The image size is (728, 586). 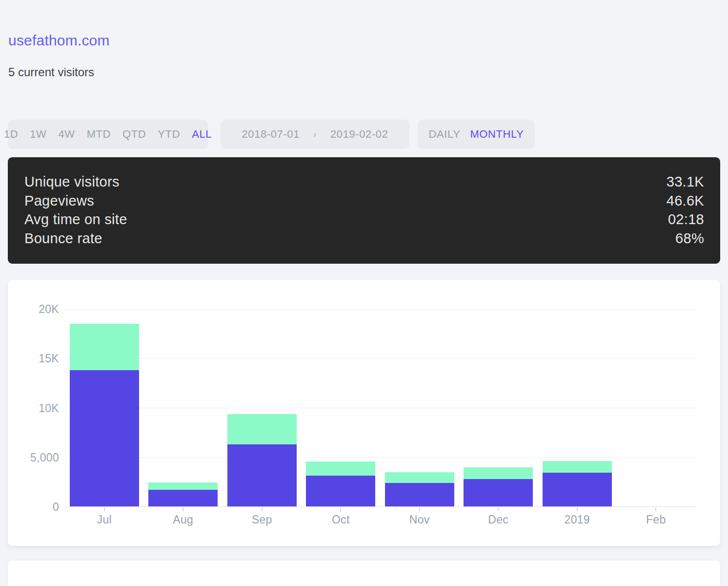 What do you see at coordinates (134, 134) in the screenshot?
I see `range-qtd: QTD` at bounding box center [134, 134].